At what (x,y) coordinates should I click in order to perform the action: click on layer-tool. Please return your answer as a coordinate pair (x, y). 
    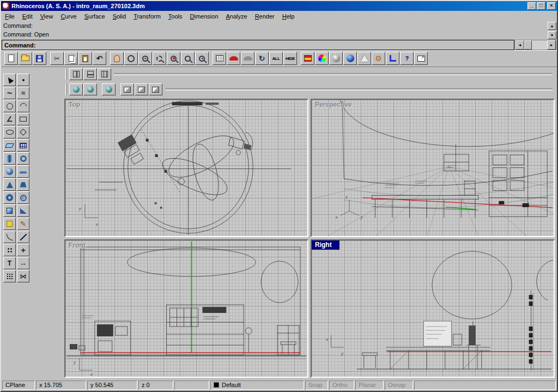
    Looking at the image, I should click on (10, 224).